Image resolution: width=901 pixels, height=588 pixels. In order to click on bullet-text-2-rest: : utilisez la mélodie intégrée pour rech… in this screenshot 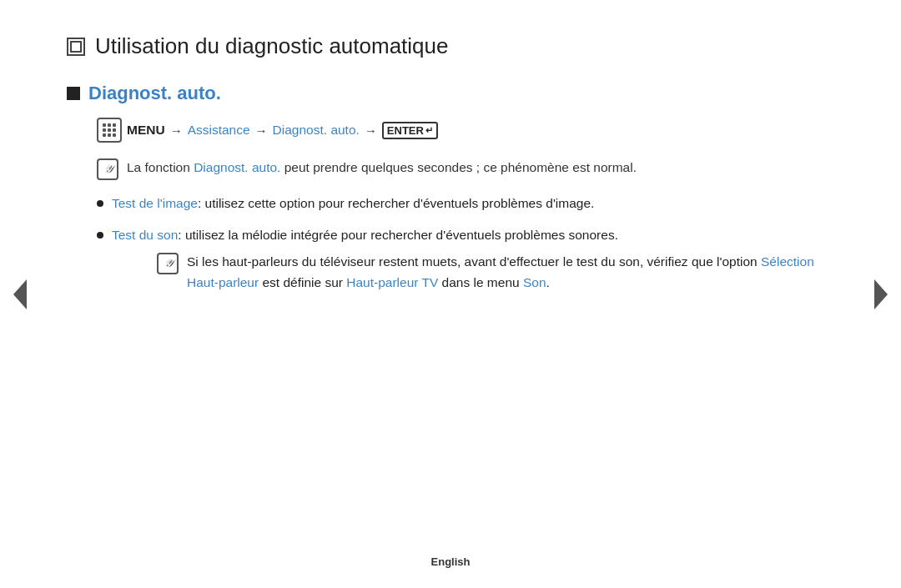, I will do `click(398, 235)`.